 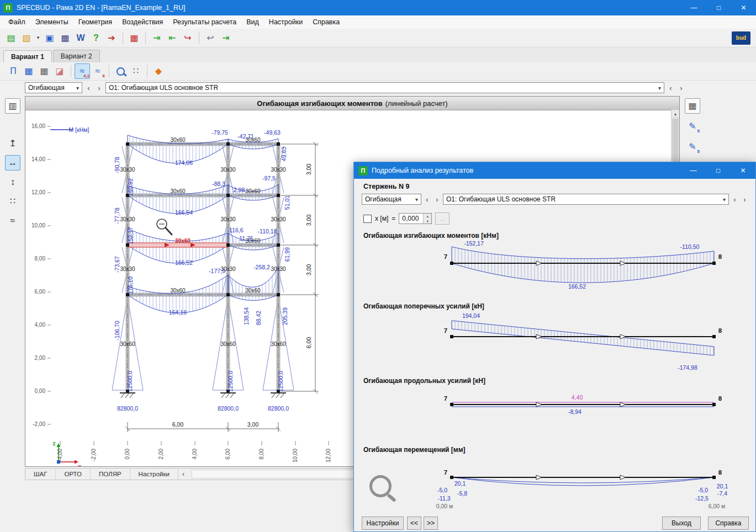 I want to click on statusbar-ortho: ОРТО, so click(x=73, y=474).